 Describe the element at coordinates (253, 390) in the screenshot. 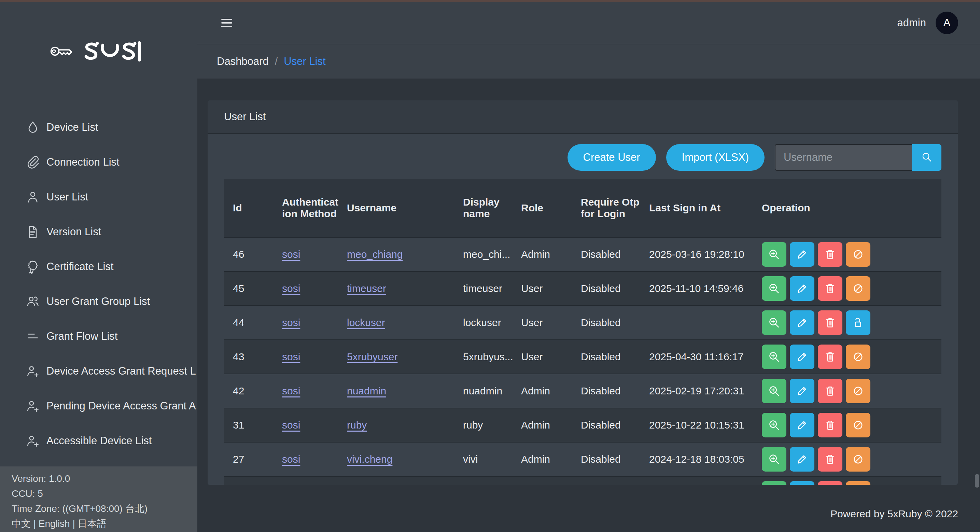

I see `id-cell: 42` at that location.